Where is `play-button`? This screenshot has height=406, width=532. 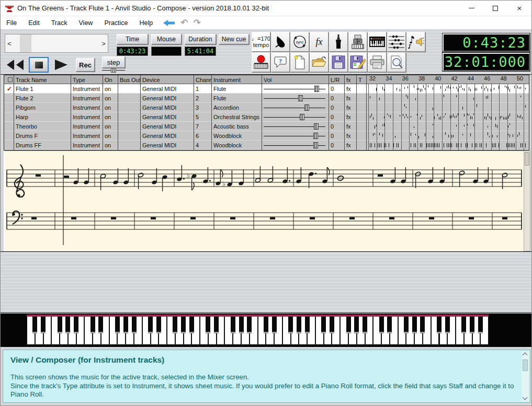 play-button is located at coordinates (61, 65).